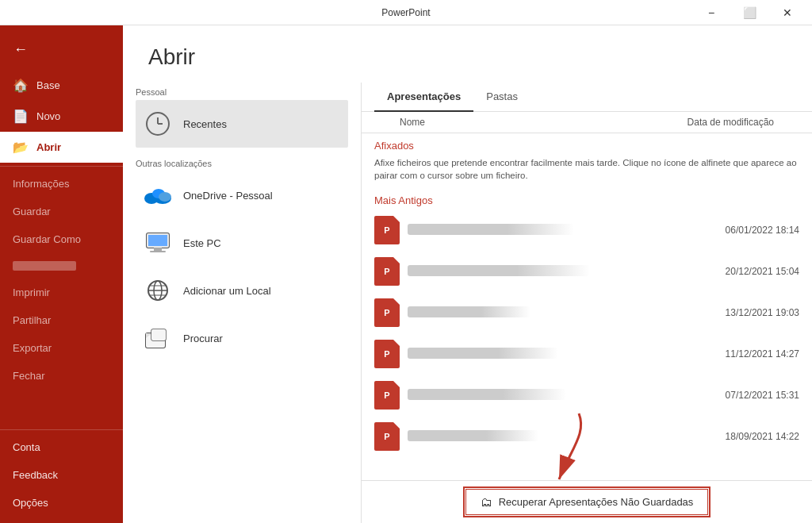 This screenshot has height=523, width=812. I want to click on sidebar-label-exportar: Exportar, so click(32, 348).